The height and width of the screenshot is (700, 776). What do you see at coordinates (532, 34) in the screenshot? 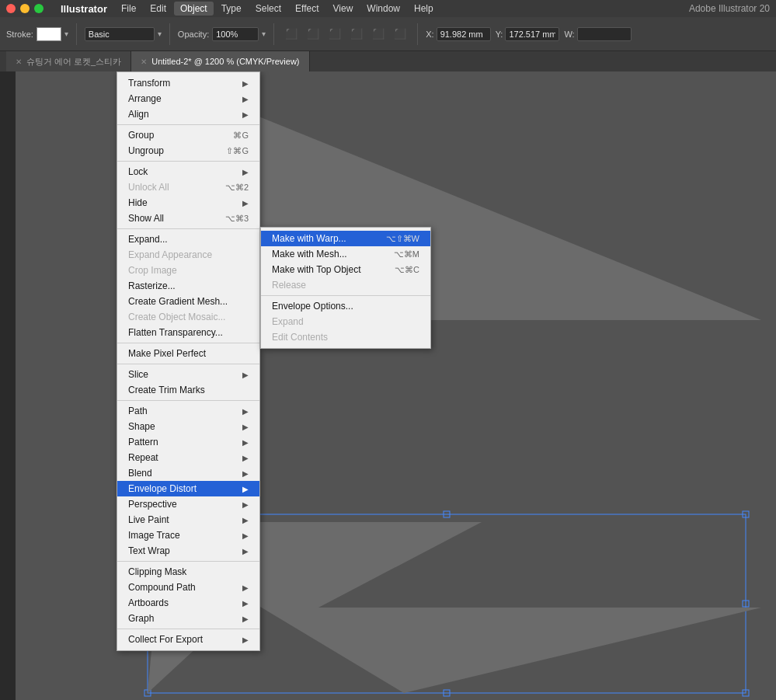
I see `y-input` at bounding box center [532, 34].